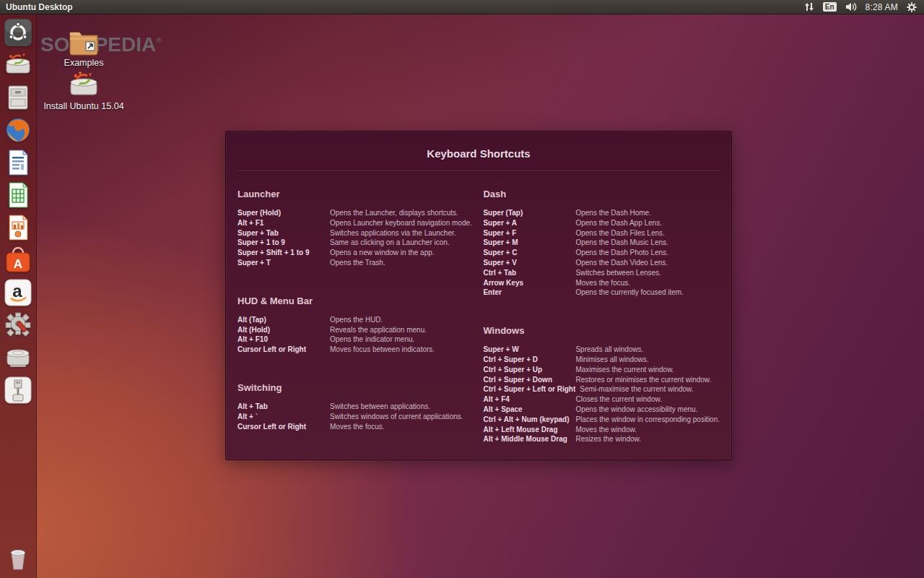 This screenshot has width=924, height=578. Describe the element at coordinates (84, 41) in the screenshot. I see `examples-folder-icon` at that location.